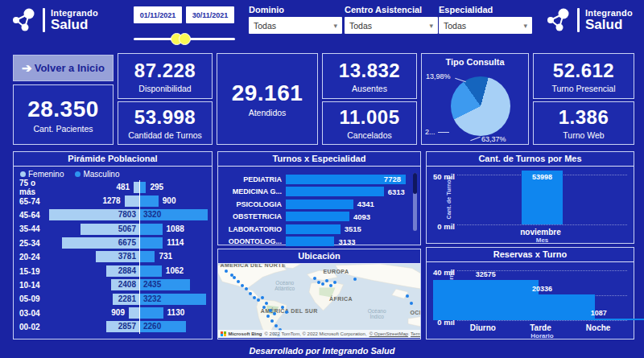  What do you see at coordinates (254, 241) in the screenshot?
I see `especialidad-label: ODONTOLOG...` at bounding box center [254, 241].